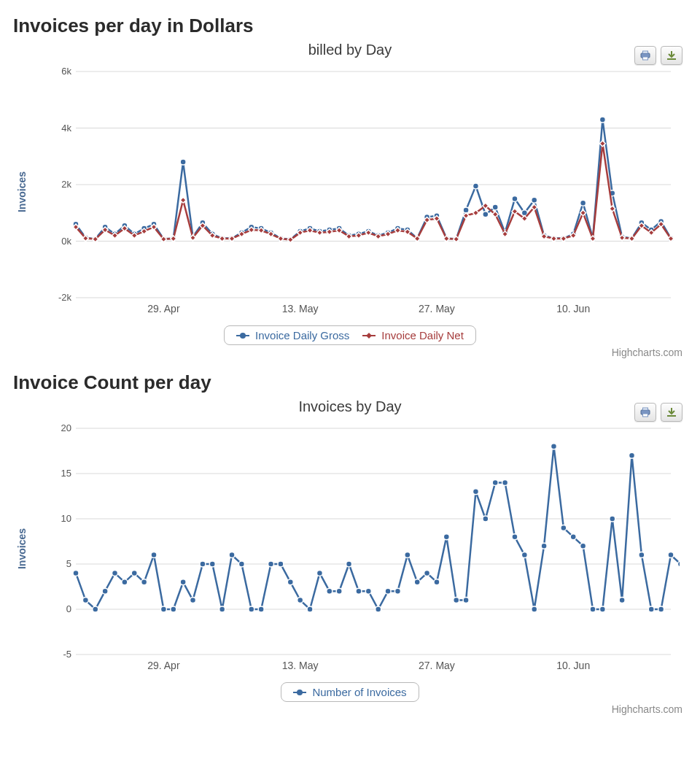 The width and height of the screenshot is (700, 780). What do you see at coordinates (350, 336) in the screenshot?
I see `legend-dollars: Invoice Daily Gross Invoice Daily Net` at bounding box center [350, 336].